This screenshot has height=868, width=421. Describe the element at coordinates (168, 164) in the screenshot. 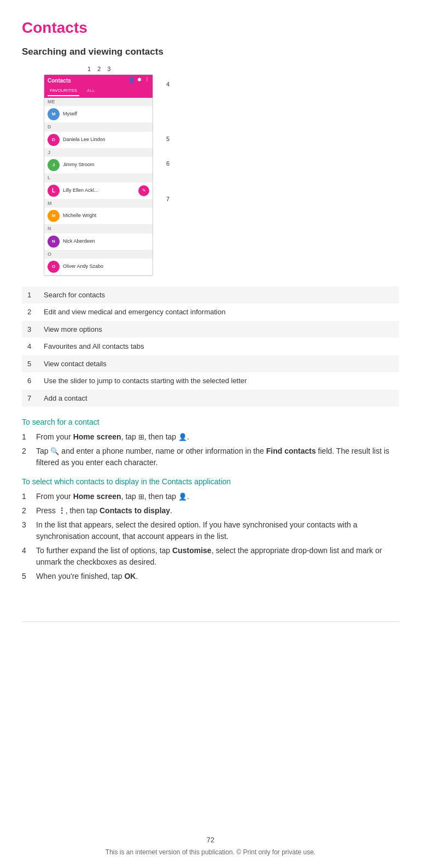

I see `callout-6: 6` at that location.